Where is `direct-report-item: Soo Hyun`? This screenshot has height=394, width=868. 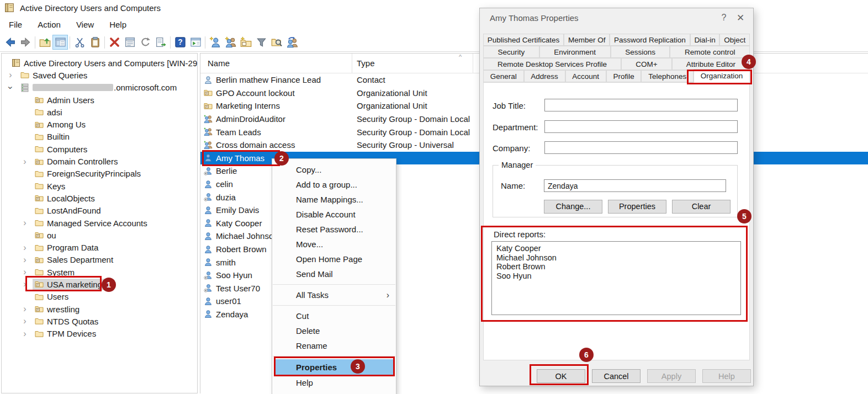 direct-report-item: Soo Hyun is located at coordinates (616, 276).